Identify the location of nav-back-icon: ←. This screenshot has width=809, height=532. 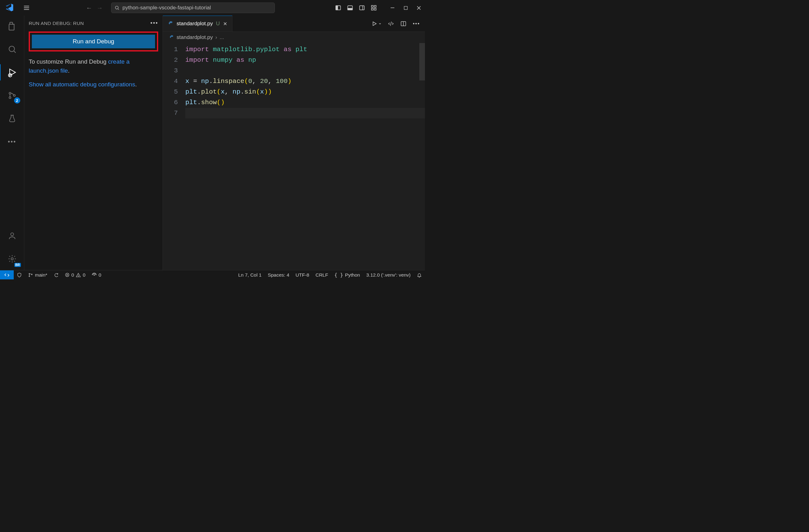
(89, 8).